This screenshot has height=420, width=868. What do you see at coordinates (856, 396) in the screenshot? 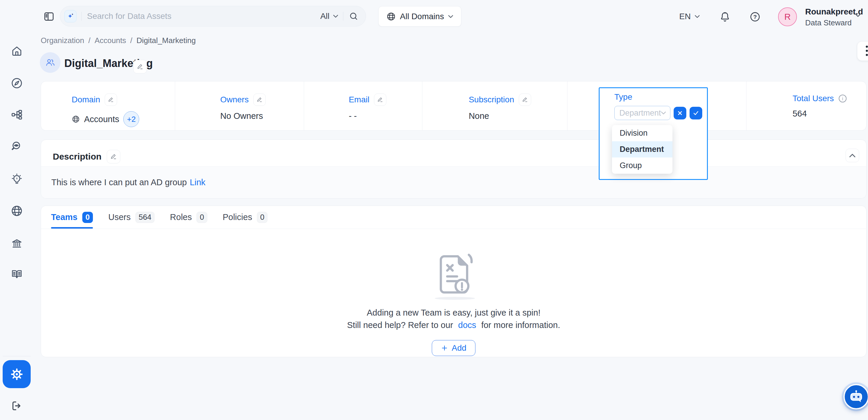
I see `chatbot-button` at bounding box center [856, 396].